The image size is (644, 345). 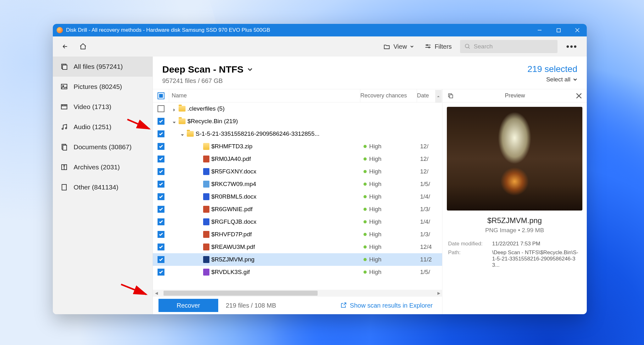 What do you see at coordinates (103, 127) in the screenshot?
I see `sidebar-item-audio: Audio (1251)` at bounding box center [103, 127].